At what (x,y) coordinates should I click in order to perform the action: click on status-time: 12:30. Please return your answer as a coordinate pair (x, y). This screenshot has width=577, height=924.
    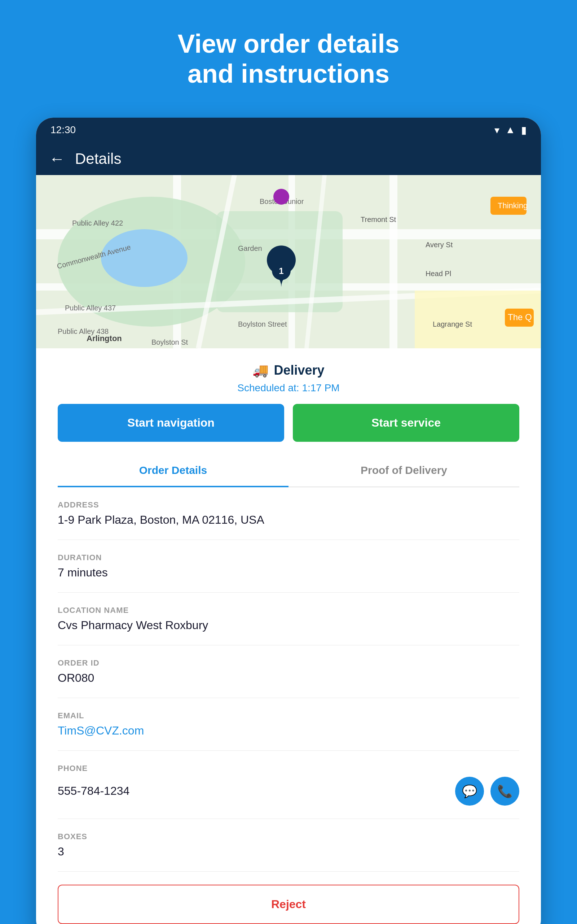
    Looking at the image, I should click on (63, 130).